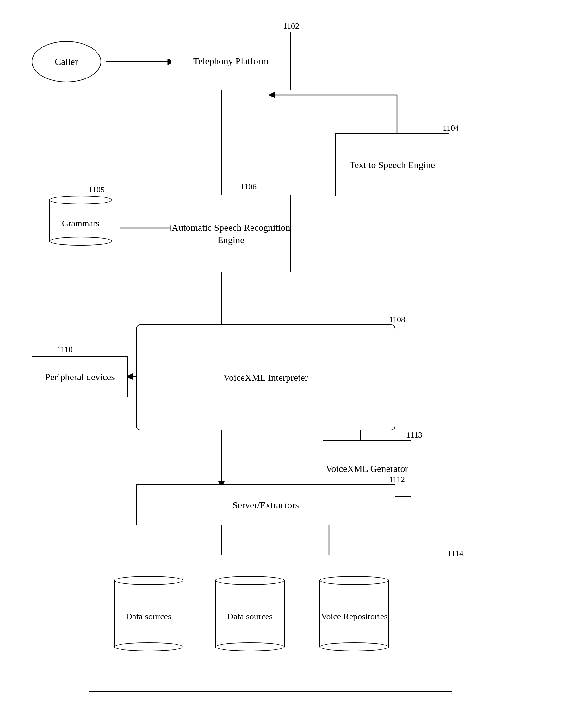  What do you see at coordinates (397, 320) in the screenshot?
I see `voicexml-interpreter-ref: 1108` at bounding box center [397, 320].